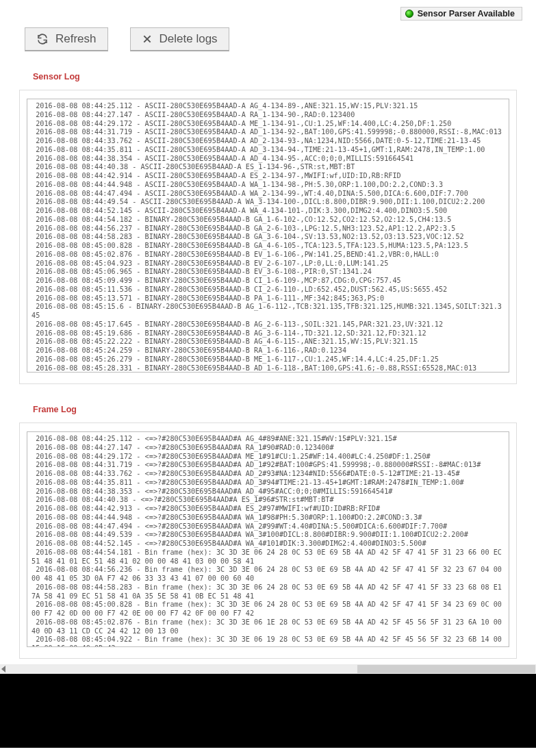 The image size is (536, 756). I want to click on sensor-log-title: Sensor Log, so click(268, 71).